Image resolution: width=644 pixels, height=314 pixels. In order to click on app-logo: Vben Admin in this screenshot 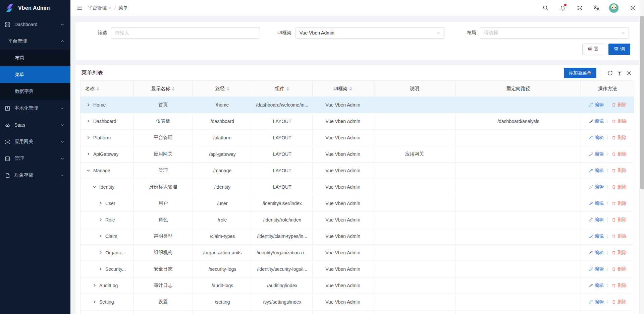, I will do `click(35, 8)`.